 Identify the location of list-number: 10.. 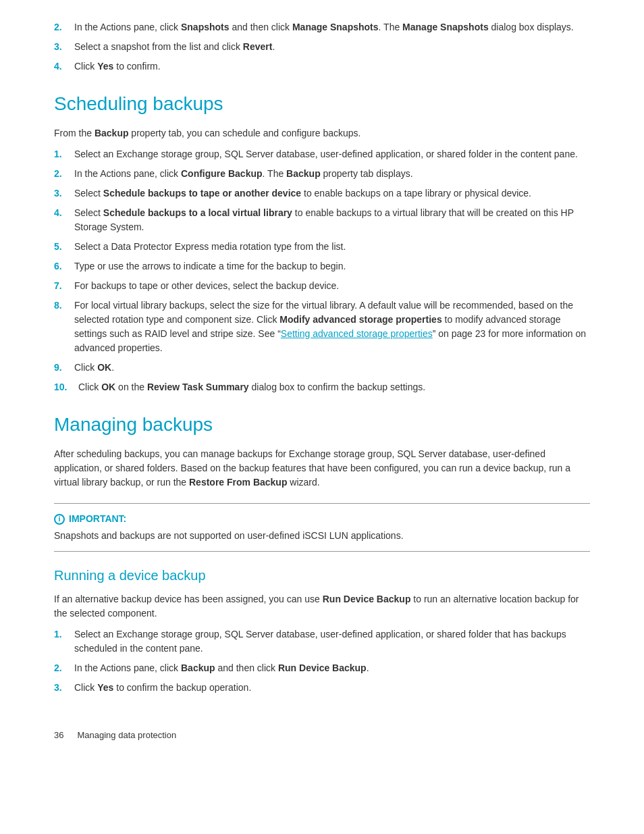
(66, 388).